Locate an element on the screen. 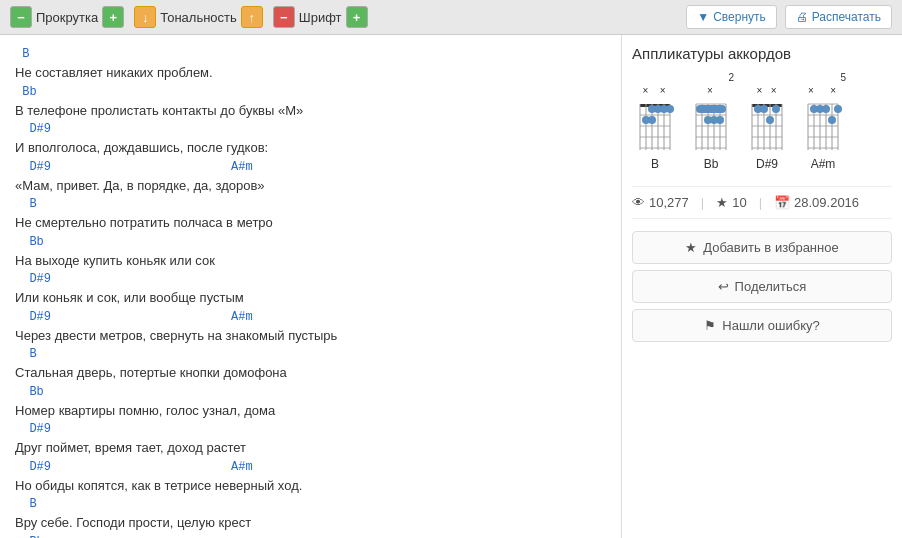 Image resolution: width=902 pixels, height=538 pixels. star-add-icon: ★ is located at coordinates (691, 248).